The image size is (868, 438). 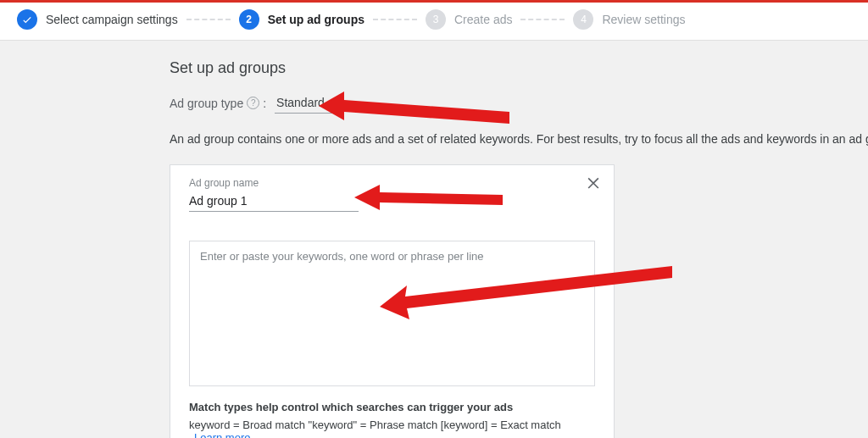 I want to click on match-types-text: keyword = Broad match "keyword" = Phrase…, so click(x=375, y=425).